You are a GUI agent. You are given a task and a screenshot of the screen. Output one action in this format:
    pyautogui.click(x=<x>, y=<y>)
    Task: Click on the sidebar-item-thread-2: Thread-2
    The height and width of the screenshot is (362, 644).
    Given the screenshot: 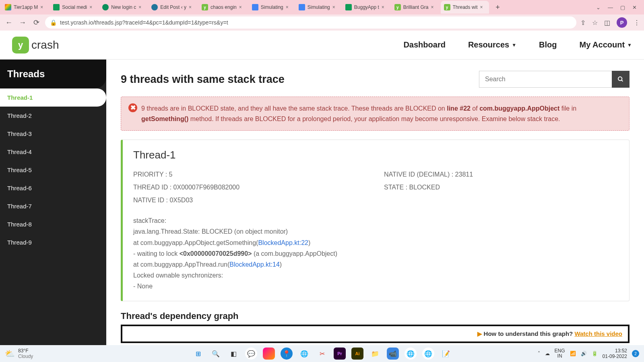 What is the action you would take?
    pyautogui.click(x=53, y=116)
    